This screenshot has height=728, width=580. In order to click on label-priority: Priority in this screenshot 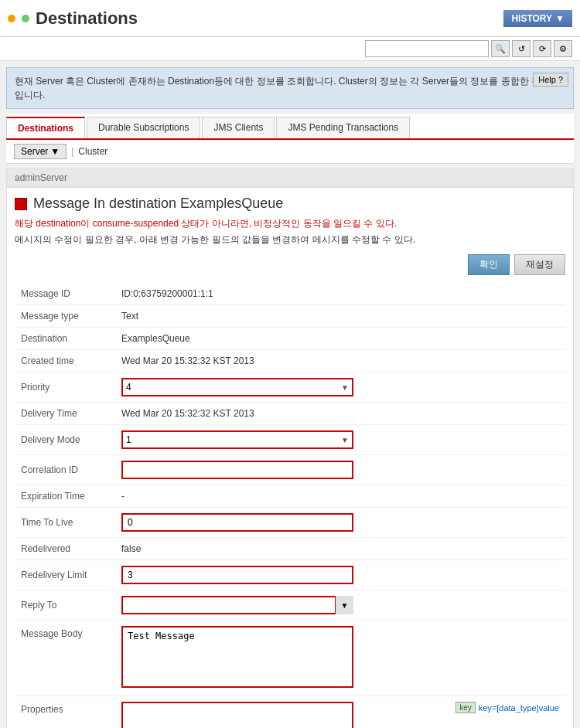, I will do `click(65, 388)`.